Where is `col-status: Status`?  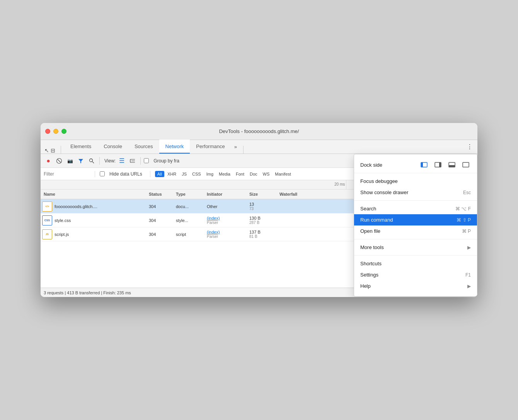
col-status: Status is located at coordinates (162, 194).